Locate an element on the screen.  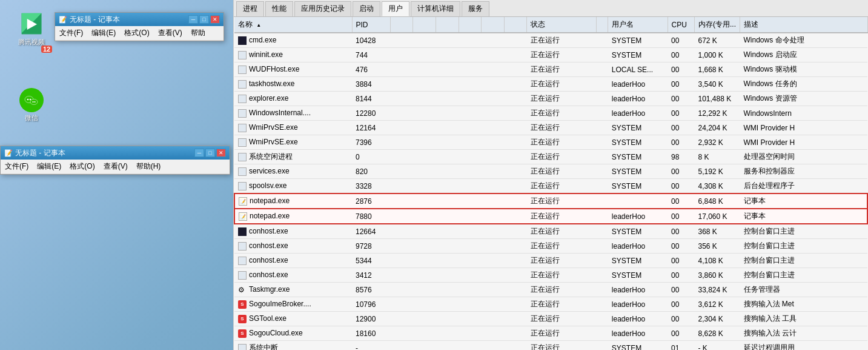
menu-edit-1: 编辑(E) is located at coordinates (104, 33).